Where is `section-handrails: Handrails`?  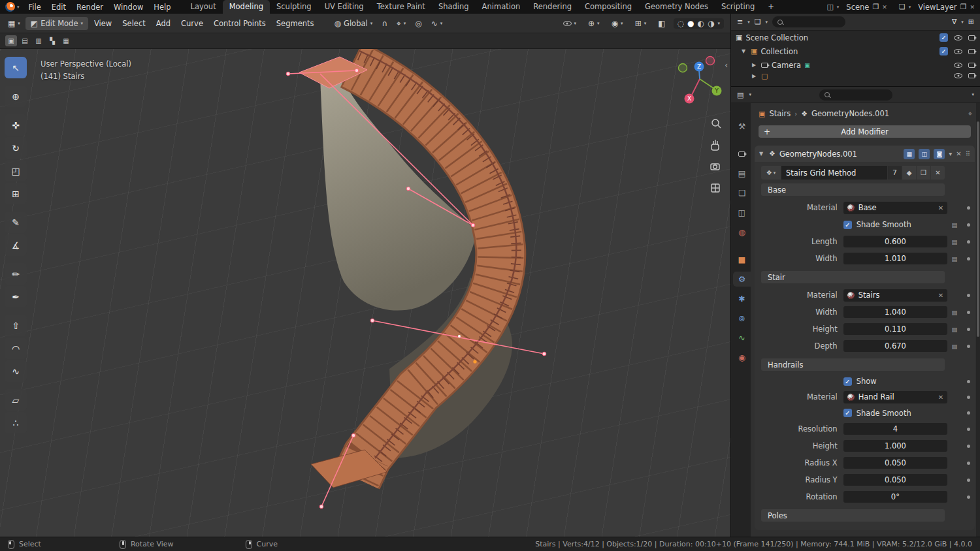
section-handrails: Handrails is located at coordinates (853, 364).